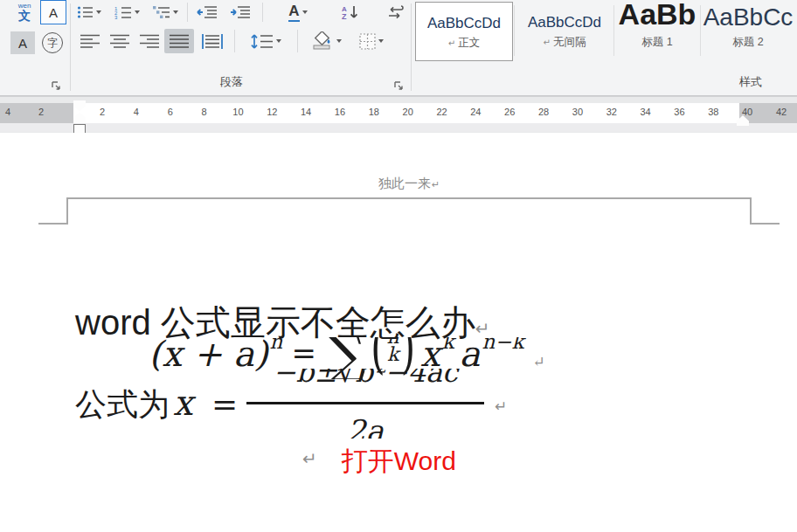  Describe the element at coordinates (262, 42) in the screenshot. I see `line-spacing-icon` at that location.